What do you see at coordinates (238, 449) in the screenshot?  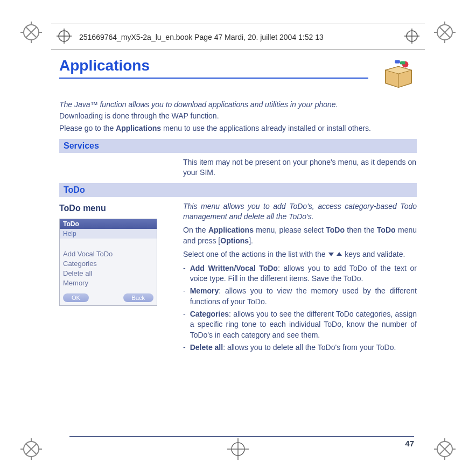 I see `crosshair-bottom-center` at bounding box center [238, 449].